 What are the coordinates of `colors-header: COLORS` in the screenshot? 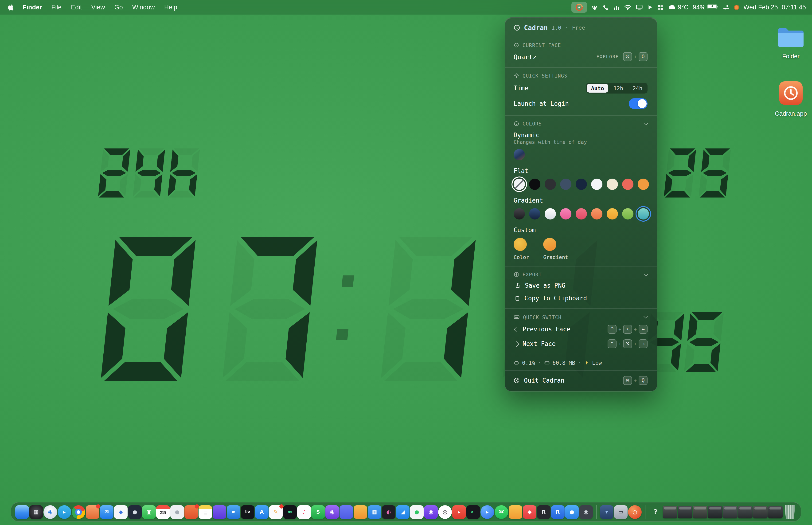 It's located at (581, 123).